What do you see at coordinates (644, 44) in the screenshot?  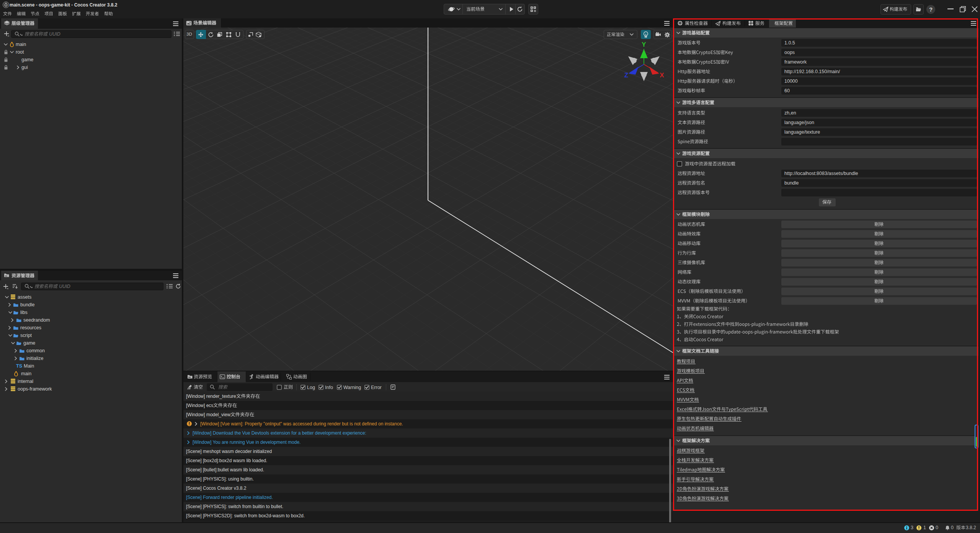 I see `svg-text: Y` at bounding box center [644, 44].